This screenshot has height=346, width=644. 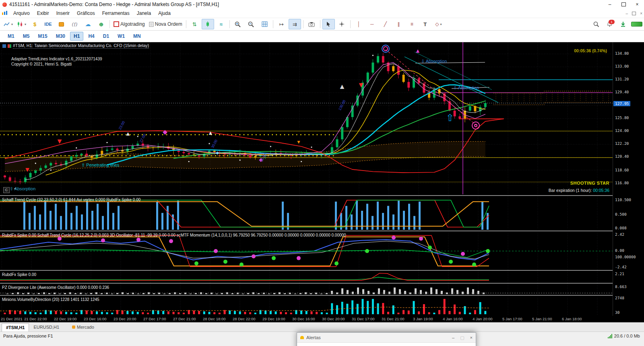 I want to click on download-data-button, so click(x=623, y=24).